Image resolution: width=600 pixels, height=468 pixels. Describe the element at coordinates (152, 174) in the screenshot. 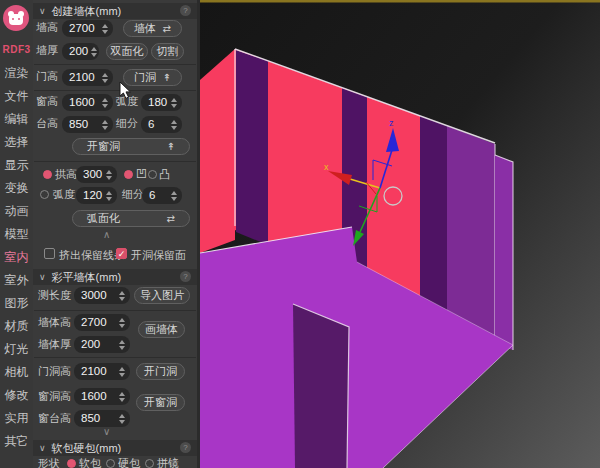

I see `convex-radio` at that location.